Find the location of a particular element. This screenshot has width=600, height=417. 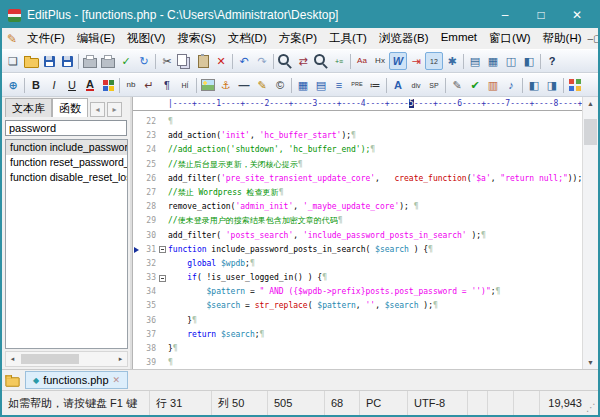

font-color-button: A is located at coordinates (90, 85).